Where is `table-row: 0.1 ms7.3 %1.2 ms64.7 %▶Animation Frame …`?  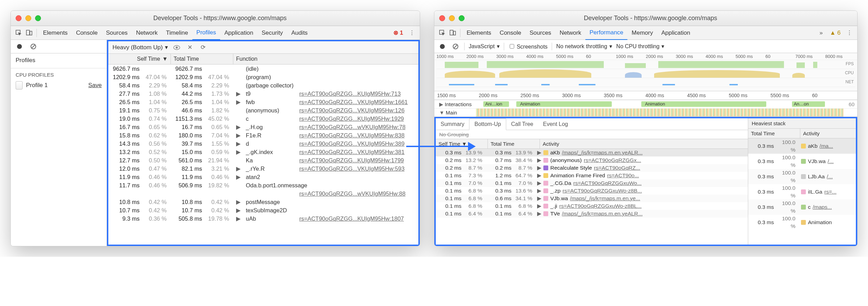 table-row: 0.1 ms7.3 %1.2 ms64.7 %▶Animation Frame … is located at coordinates (592, 176).